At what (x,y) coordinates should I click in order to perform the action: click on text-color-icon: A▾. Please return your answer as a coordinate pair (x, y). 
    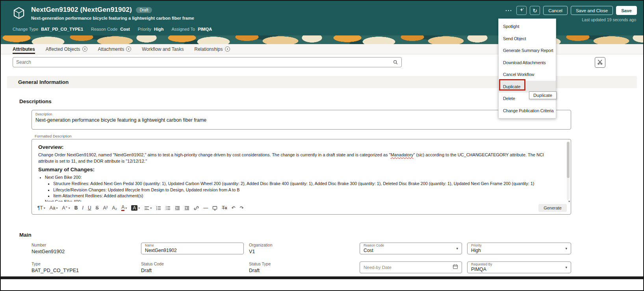
    Looking at the image, I should click on (124, 208).